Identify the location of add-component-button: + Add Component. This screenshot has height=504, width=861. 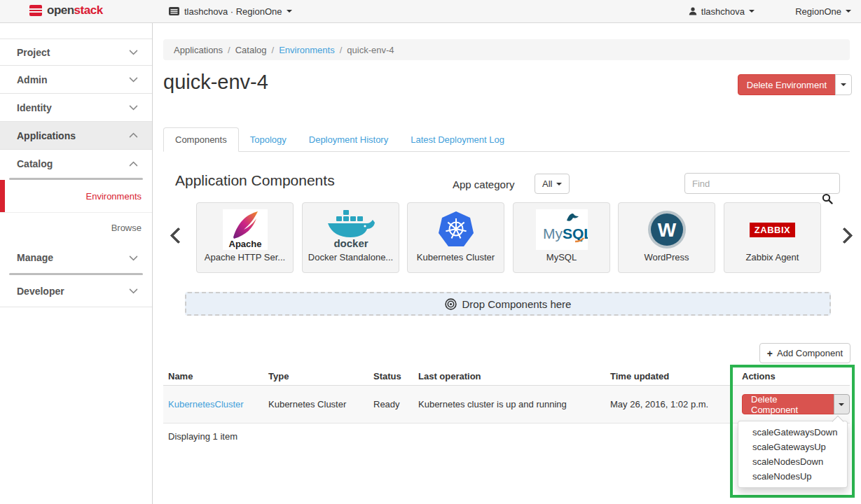
(805, 353).